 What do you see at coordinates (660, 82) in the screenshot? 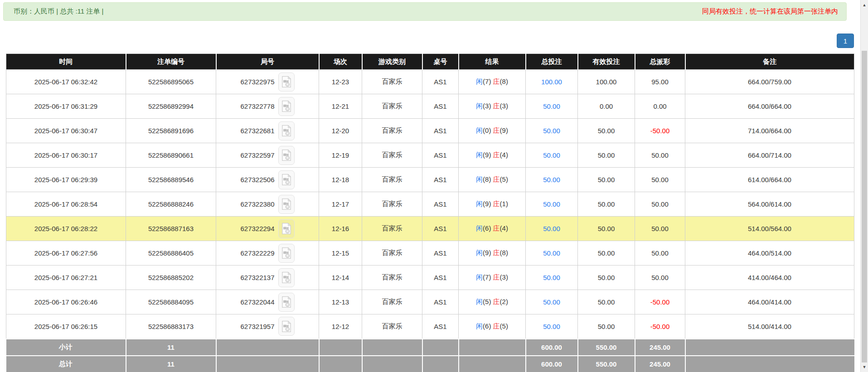
I see `cell-payout: 95.00` at bounding box center [660, 82].